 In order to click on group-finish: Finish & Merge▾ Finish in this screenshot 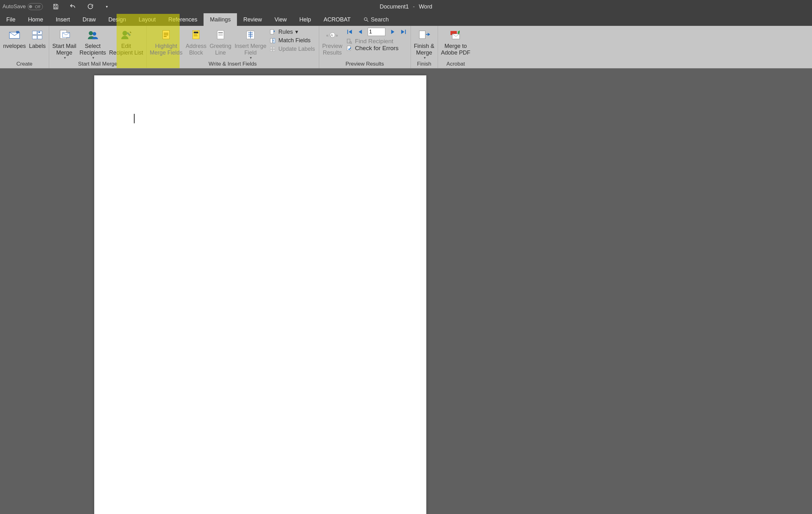, I will do `click(424, 47)`.